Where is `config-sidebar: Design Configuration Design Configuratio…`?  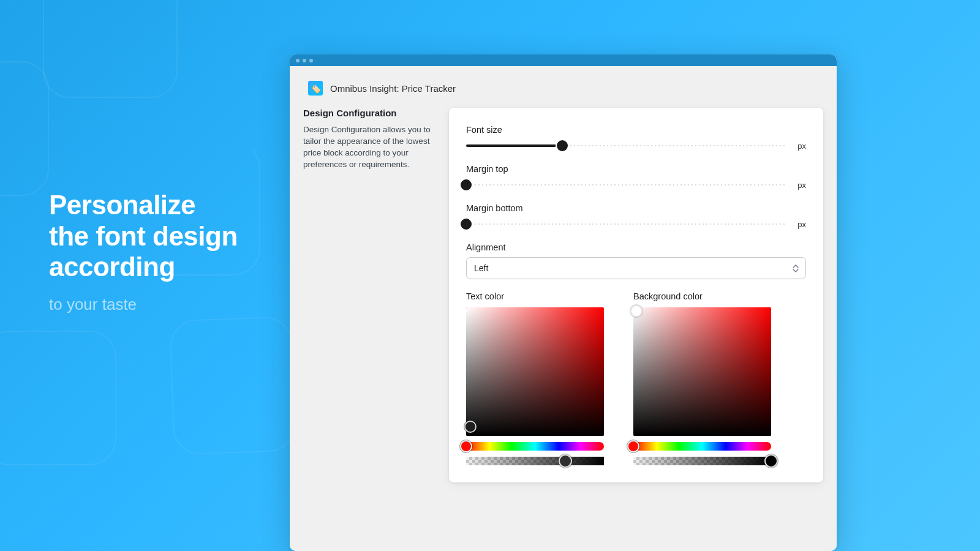 config-sidebar: Design Configuration Design Configuratio… is located at coordinates (371, 295).